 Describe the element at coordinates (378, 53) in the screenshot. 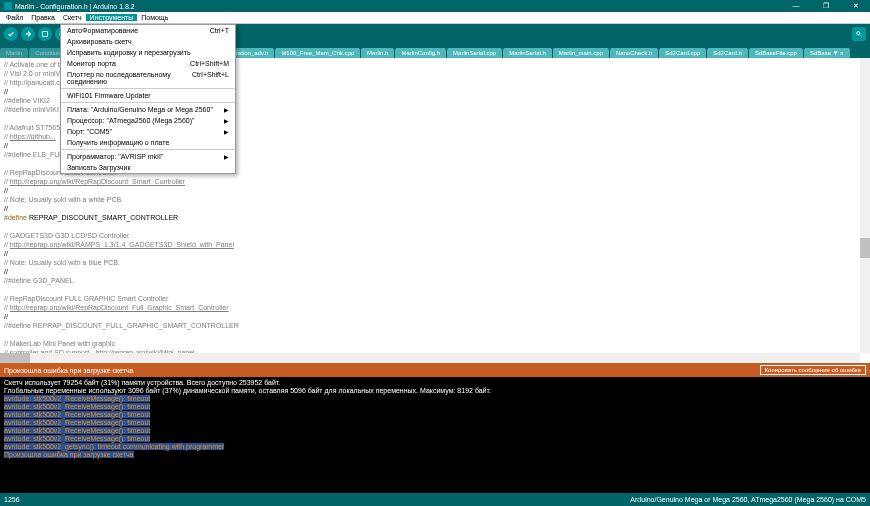

I see `tab-6: Marlin.h` at that location.